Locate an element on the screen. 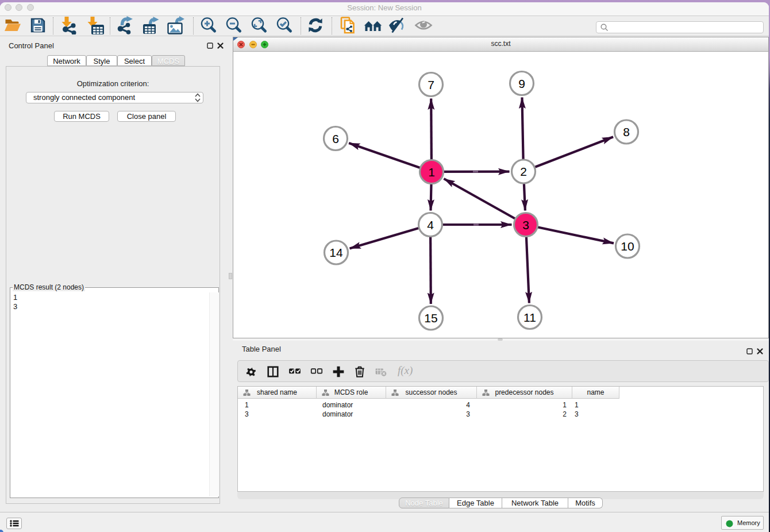  svg-text: 1 is located at coordinates (432, 172).